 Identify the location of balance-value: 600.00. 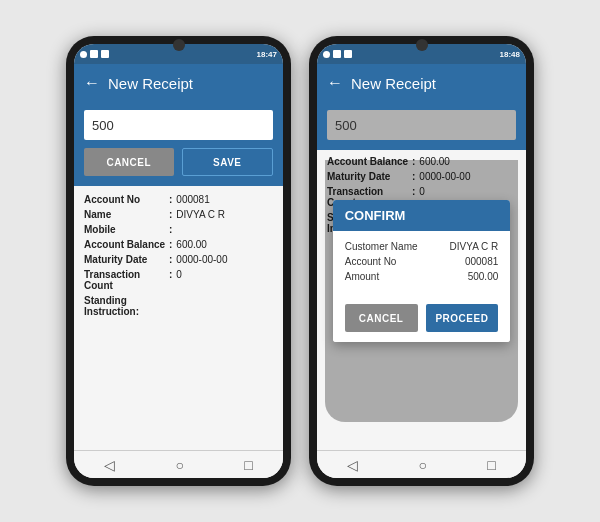
(192, 244).